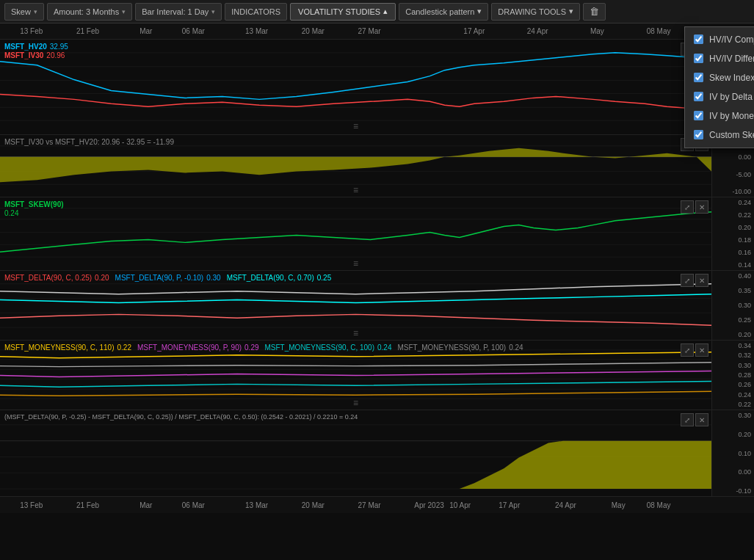  I want to click on candlestick-label: Candlestick pattern, so click(440, 12).